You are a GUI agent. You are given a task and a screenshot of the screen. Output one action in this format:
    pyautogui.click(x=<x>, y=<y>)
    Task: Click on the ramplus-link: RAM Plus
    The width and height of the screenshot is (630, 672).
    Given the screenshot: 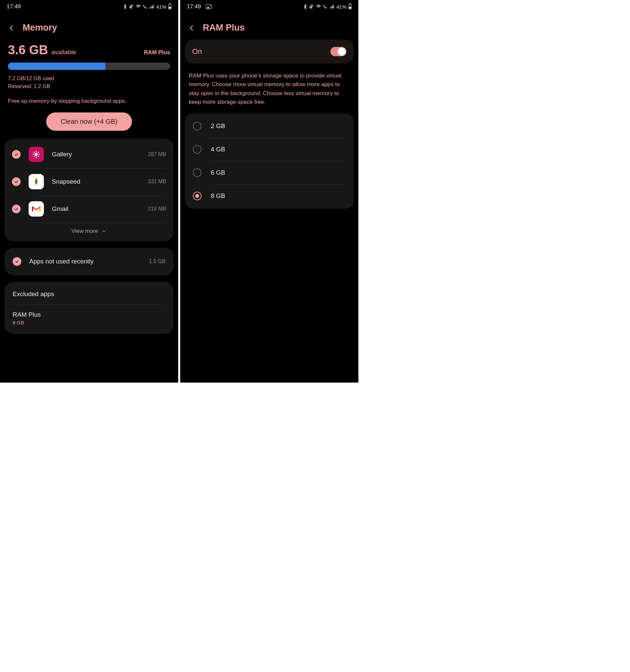 What is the action you would take?
    pyautogui.click(x=157, y=53)
    